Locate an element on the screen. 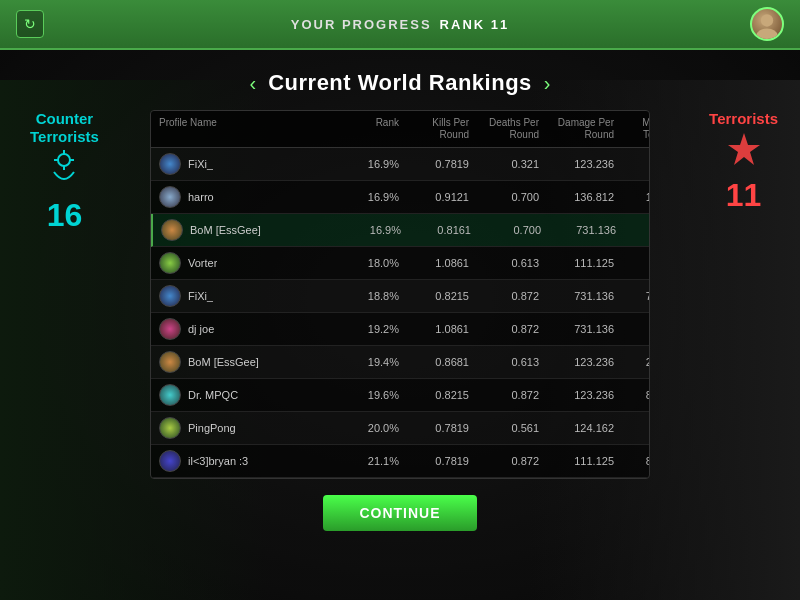 Image resolution: width=800 pixels, height=600 pixels. table-row: BoM [EssGee] 16.9% 0.8161 0.700 731.136 … is located at coordinates (400, 230).